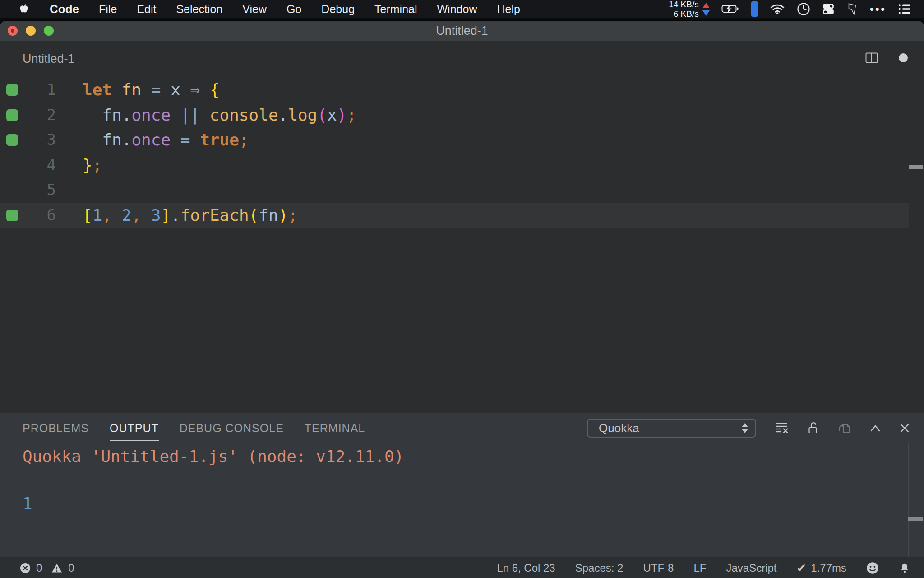  What do you see at coordinates (462, 90) in the screenshot?
I see `code-line-1: 1let fn = x ⇒ {` at bounding box center [462, 90].